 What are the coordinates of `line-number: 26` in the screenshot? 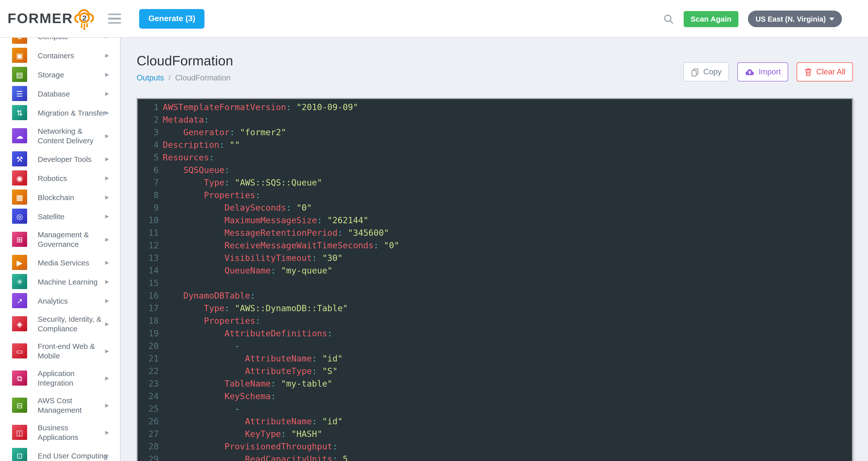 It's located at (148, 422).